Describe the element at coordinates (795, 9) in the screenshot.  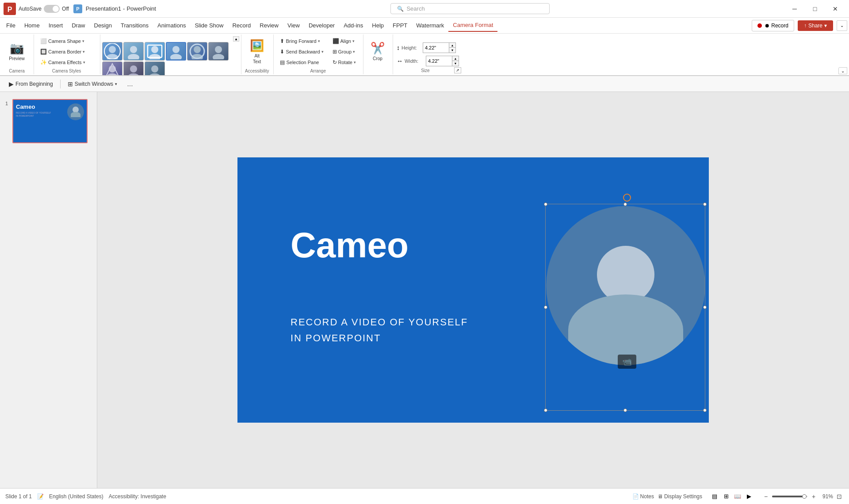
I see `minimize-button: ─` at that location.